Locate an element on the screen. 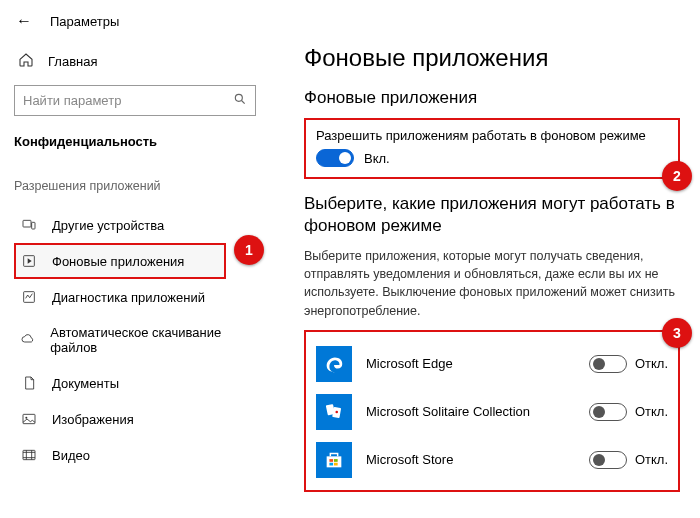 Image resolution: width=700 pixels, height=518 pixels. video-icon is located at coordinates (29, 455).